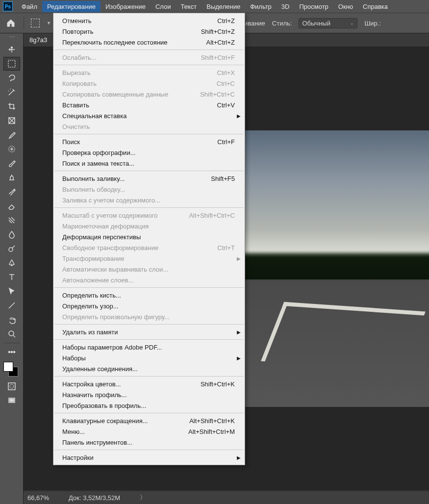 The image size is (429, 504). What do you see at coordinates (149, 57) in the screenshot?
I see `menu-item-ослабить-: Ослабить...Shift+Ctrl+F` at bounding box center [149, 57].